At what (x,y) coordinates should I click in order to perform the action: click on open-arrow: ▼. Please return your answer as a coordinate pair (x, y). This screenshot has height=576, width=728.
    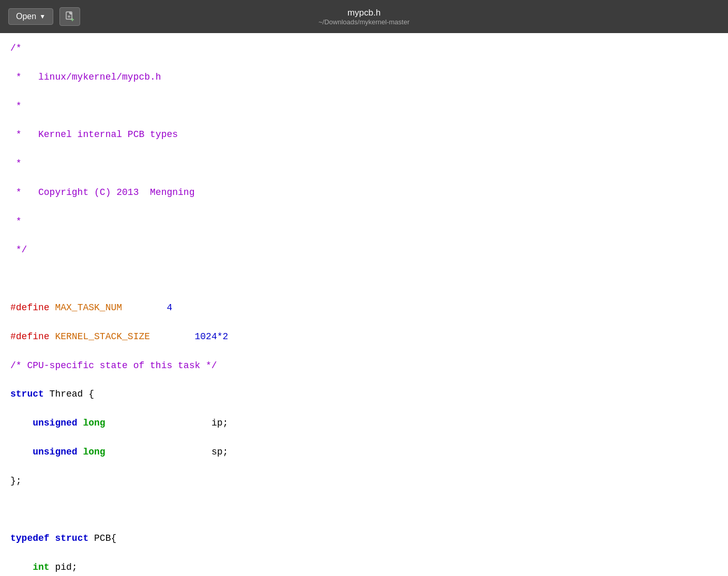
    Looking at the image, I should click on (42, 17).